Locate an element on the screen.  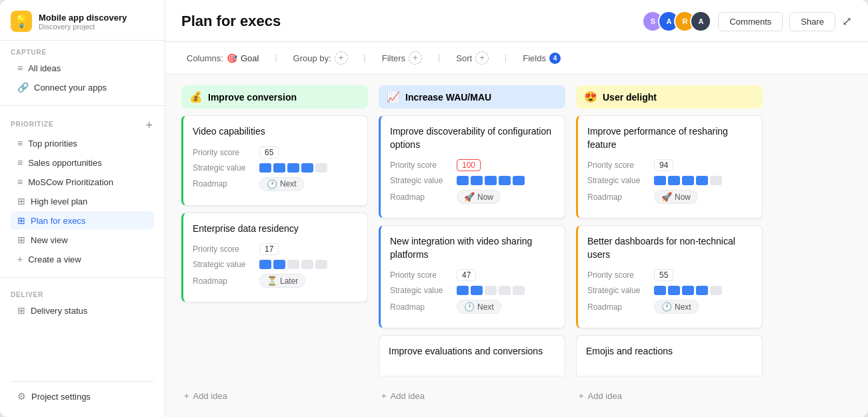
card-new-integration: New integration with video sharing platf… is located at coordinates (472, 277).